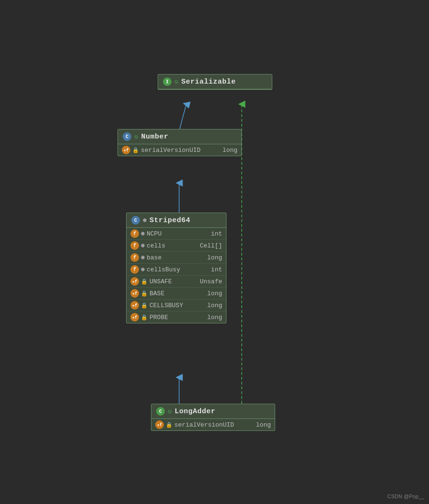 The image size is (429, 504). Describe the element at coordinates (135, 234) in the screenshot. I see `field-icon-ncpu: f` at that location.